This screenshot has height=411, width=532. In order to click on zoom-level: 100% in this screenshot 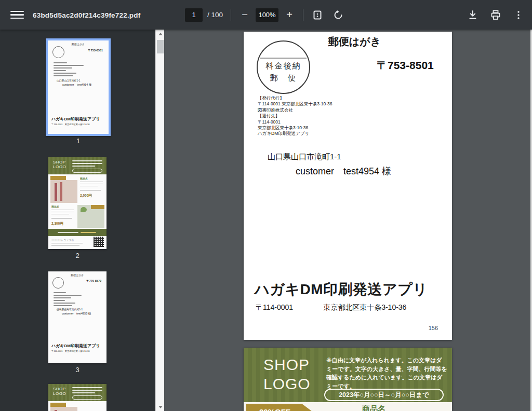, I will do `click(267, 15)`.